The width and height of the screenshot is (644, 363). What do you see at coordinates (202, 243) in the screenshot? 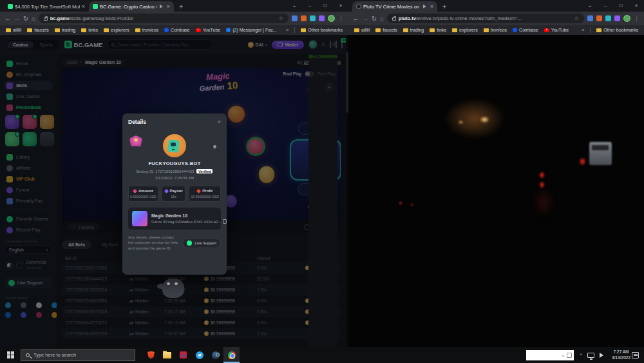
I see `live-support-button: Live Support` at bounding box center [202, 243].